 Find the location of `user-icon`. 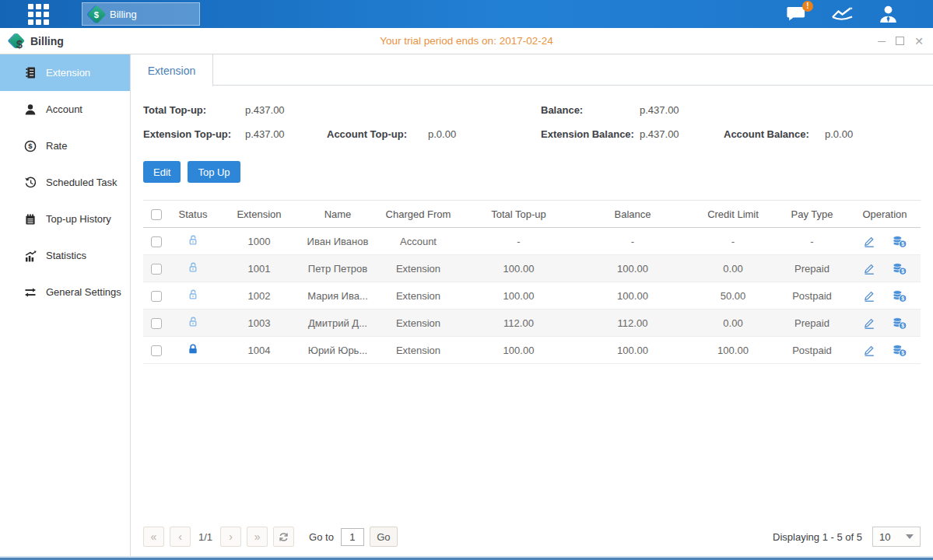

user-icon is located at coordinates (889, 14).